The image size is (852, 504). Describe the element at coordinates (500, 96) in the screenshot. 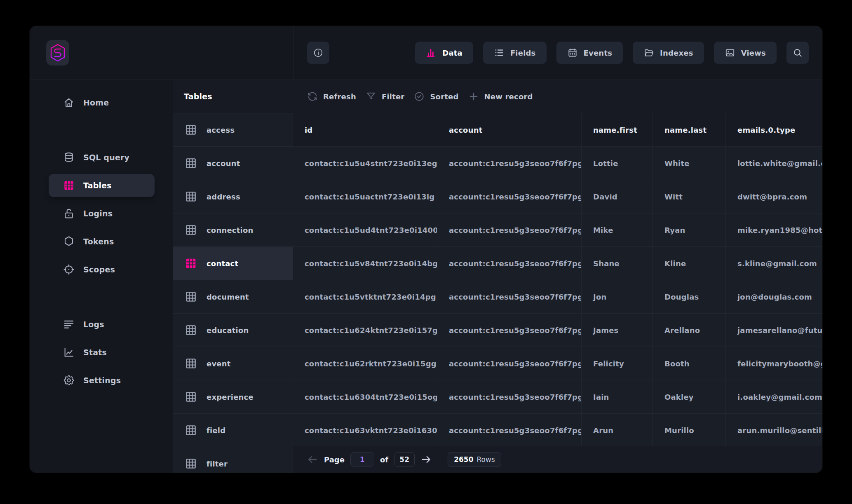

I see `new-record-button: New record` at that location.